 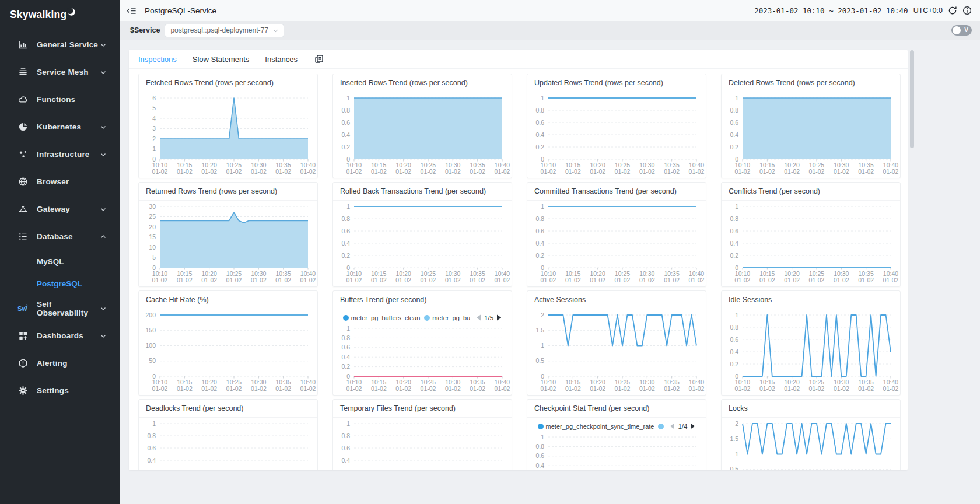 I want to click on chart-card: Cache Hit Rate (%)20015010050010:1001-02…, so click(x=228, y=343).